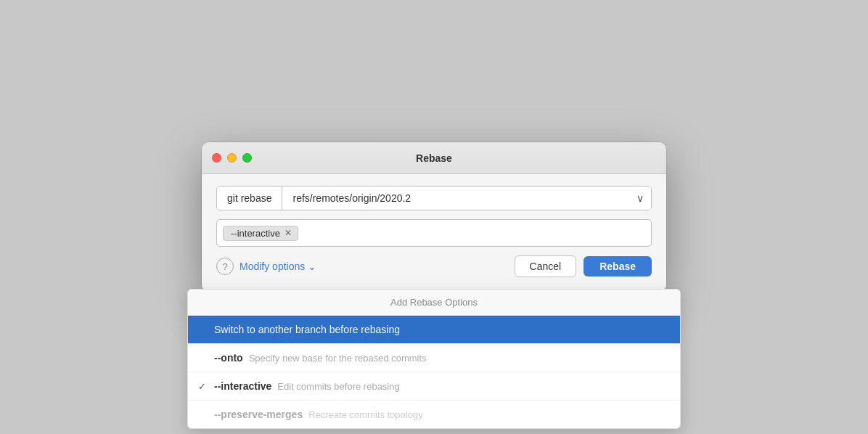 This screenshot has height=434, width=868. Describe the element at coordinates (338, 359) in the screenshot. I see `item-description-onto: Specify new base for the rebased commits` at that location.